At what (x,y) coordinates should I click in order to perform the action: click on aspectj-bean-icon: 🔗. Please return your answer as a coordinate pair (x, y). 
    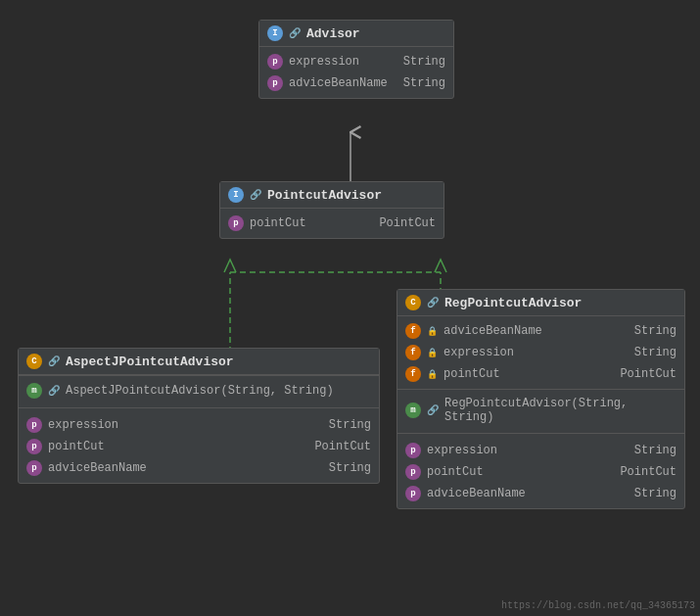
    Looking at the image, I should click on (54, 361).